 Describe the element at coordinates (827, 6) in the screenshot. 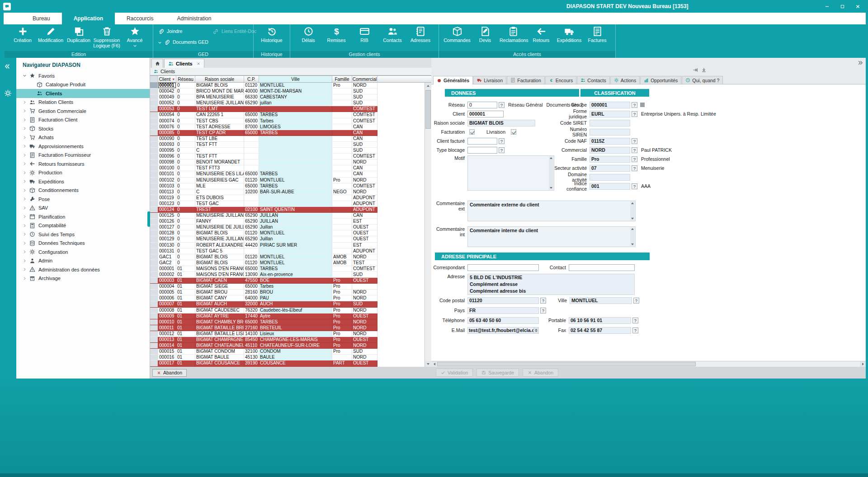

I see `minimize-button` at that location.